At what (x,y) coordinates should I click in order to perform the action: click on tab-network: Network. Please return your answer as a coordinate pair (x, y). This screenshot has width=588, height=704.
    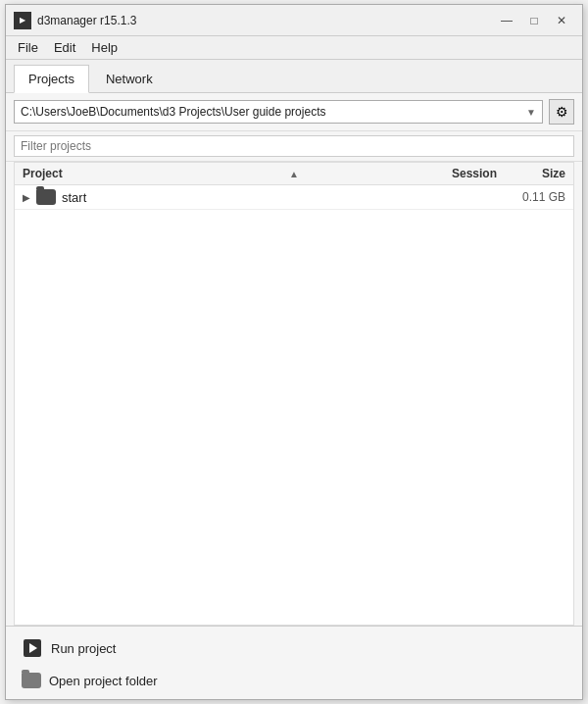
    Looking at the image, I should click on (129, 78).